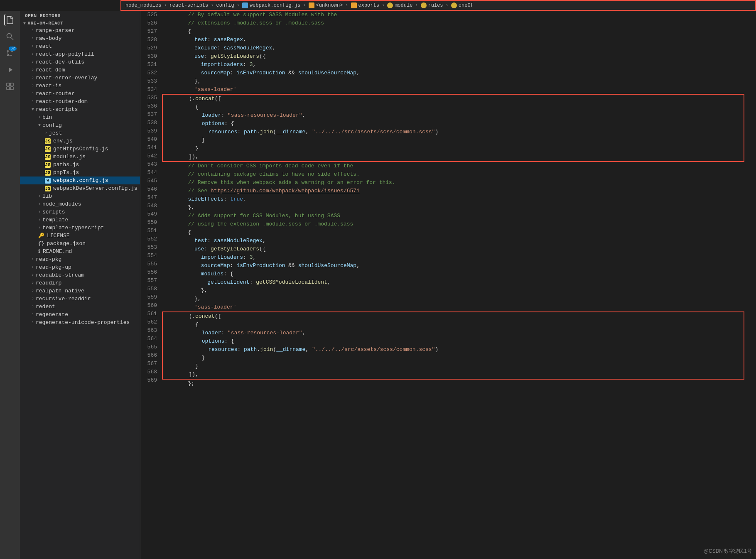  I want to click on arrow-config: ▼, so click(39, 125).